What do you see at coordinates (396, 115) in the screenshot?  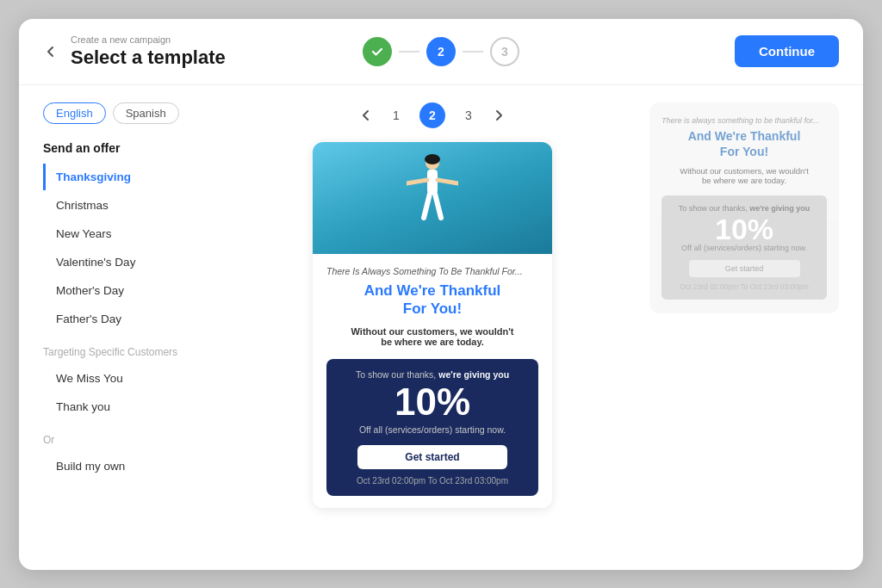 I see `page-1: 1` at bounding box center [396, 115].